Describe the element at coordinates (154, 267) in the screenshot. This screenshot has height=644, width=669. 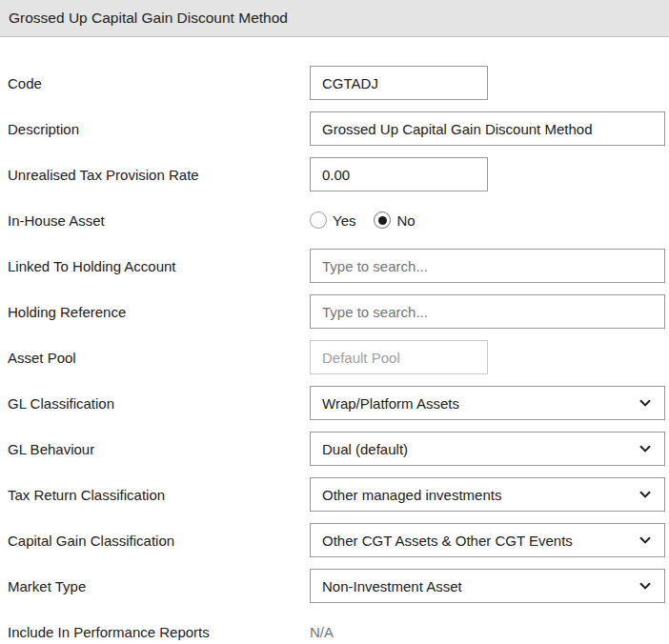
I see `linked-to-holding-account-label: Linked To Holding Account` at that location.